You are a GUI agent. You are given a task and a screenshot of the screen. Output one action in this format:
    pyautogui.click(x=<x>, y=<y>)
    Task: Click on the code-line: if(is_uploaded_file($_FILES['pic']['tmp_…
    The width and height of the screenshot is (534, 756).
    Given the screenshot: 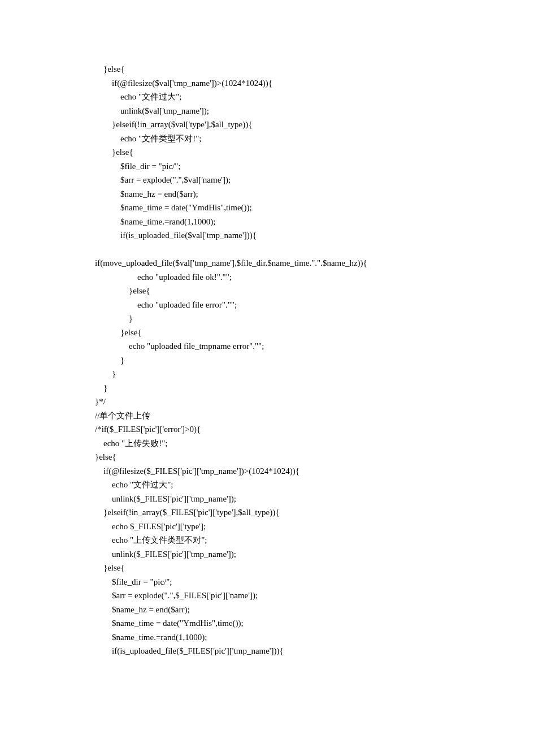 What is the action you would take?
    pyautogui.click(x=314, y=651)
    